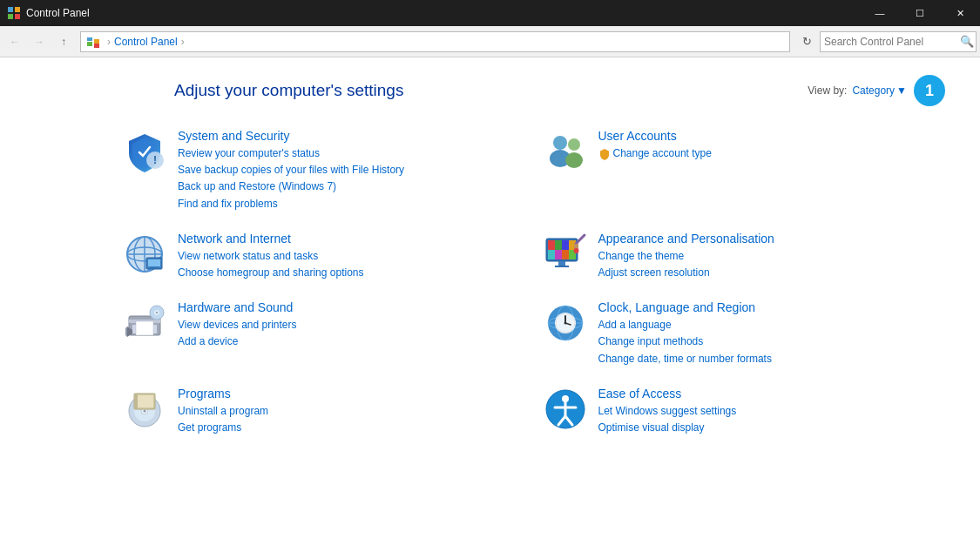 The width and height of the screenshot is (980, 552). I want to click on link-review-status: Review your computer's status, so click(352, 153).